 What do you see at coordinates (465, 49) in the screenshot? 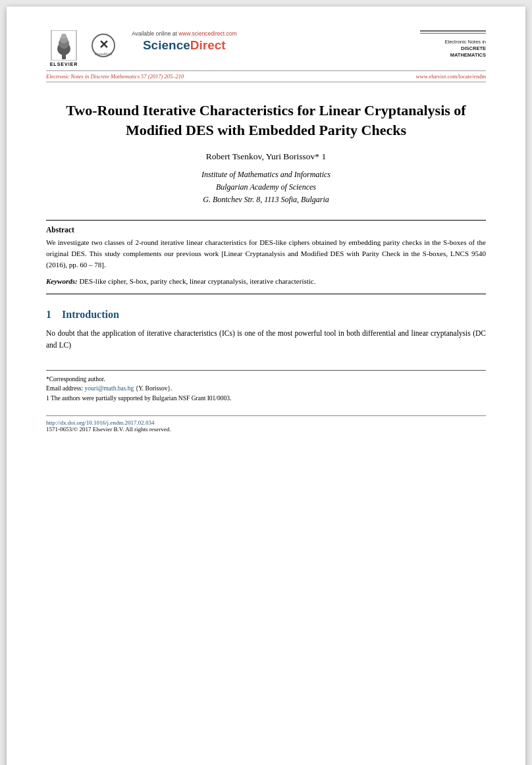
I see `journal-name-header: Electronic Notes in DISCRETEMATHEMATICS` at bounding box center [465, 49].